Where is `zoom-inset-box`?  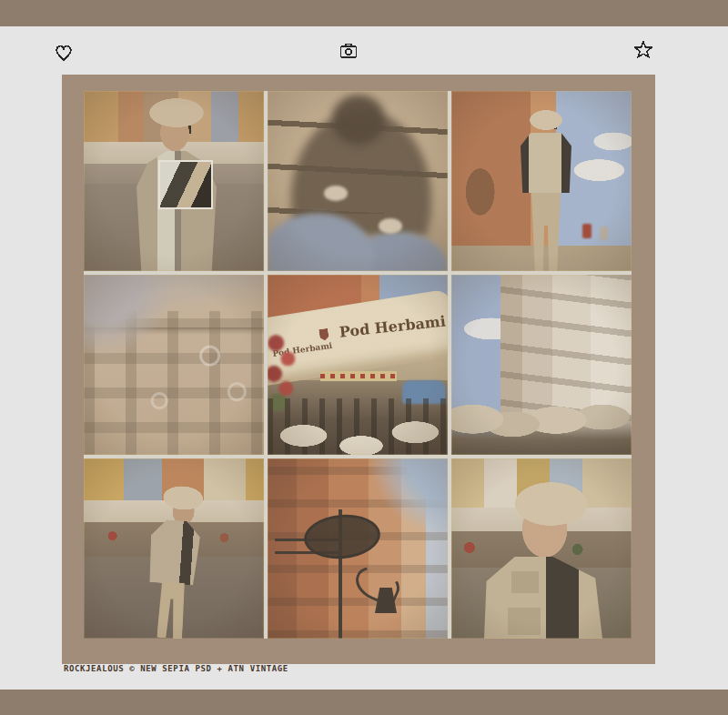 zoom-inset-box is located at coordinates (186, 185).